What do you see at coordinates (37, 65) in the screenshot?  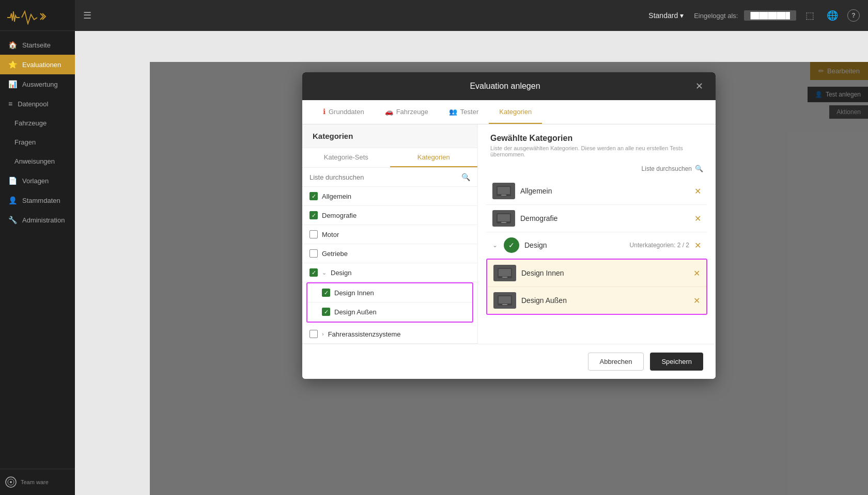 I see `sidebar-item-evaluationen: ⭐ Evaluationen` at bounding box center [37, 65].